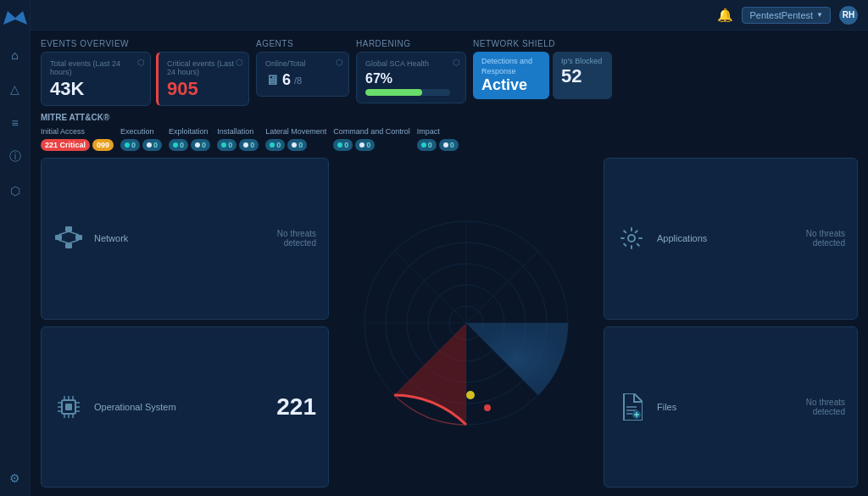 The height and width of the screenshot is (496, 868). Describe the element at coordinates (15, 478) in the screenshot. I see `sidebar-item-settings: ⚙` at that location.